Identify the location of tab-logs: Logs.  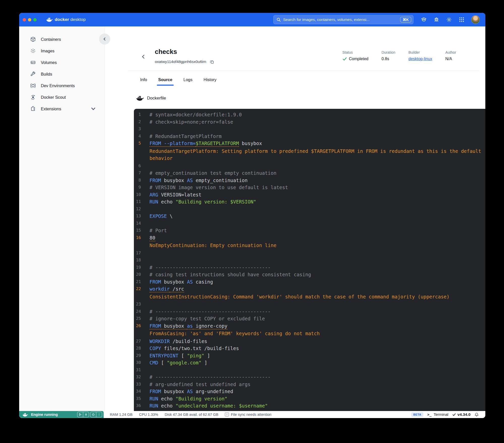
(188, 82).